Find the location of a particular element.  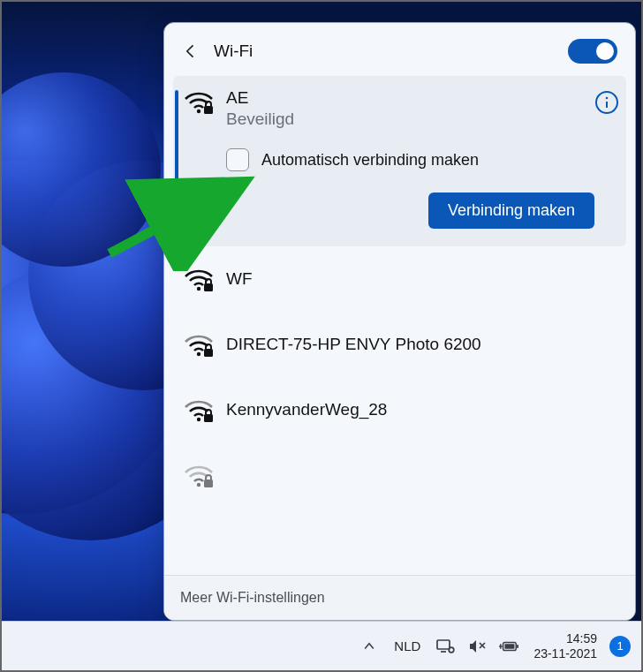

notification-badge: 1 is located at coordinates (620, 646).